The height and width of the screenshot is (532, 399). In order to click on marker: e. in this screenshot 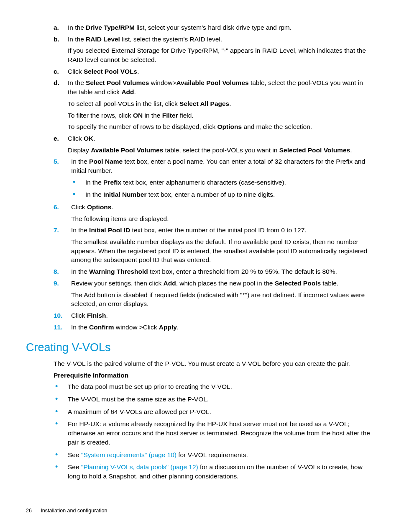, I will do `click(56, 139)`.